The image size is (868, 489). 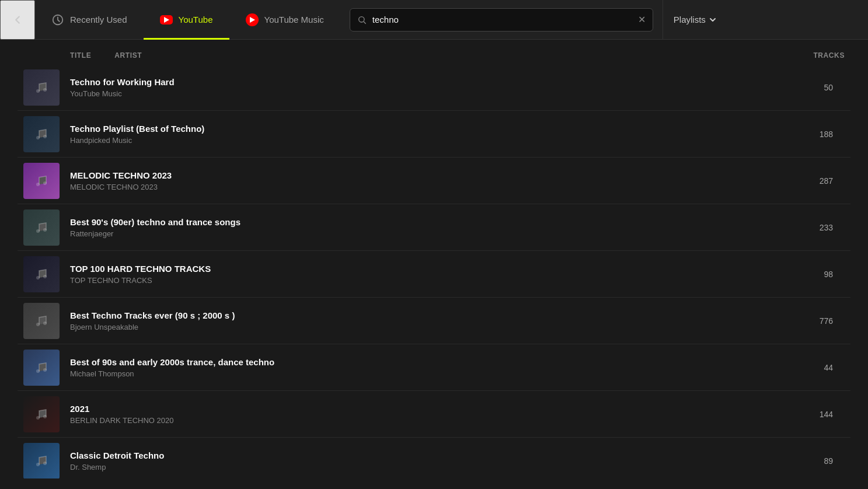 What do you see at coordinates (434, 321) in the screenshot?
I see `playlist-item: Best Techno Tracks ever (90 s ; 2000 s )…` at bounding box center [434, 321].